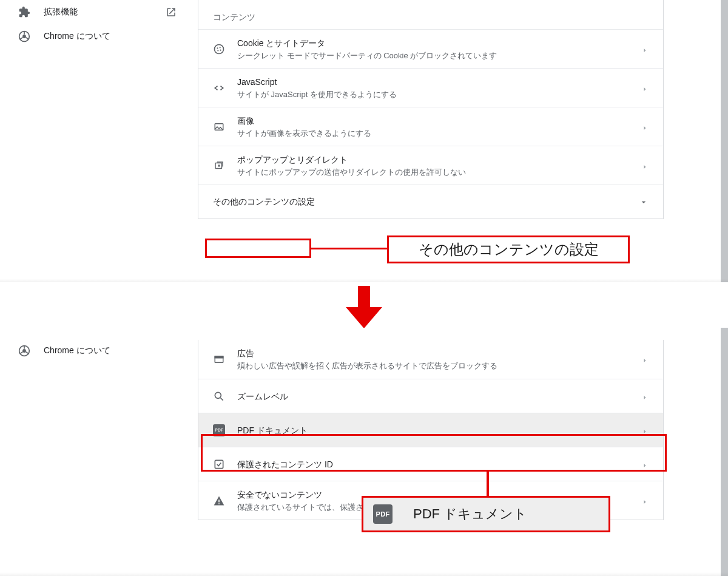 This screenshot has height=576, width=728. Describe the element at coordinates (97, 24) in the screenshot. I see `sidebar-top: 拡張機能 Chrome について` at that location.